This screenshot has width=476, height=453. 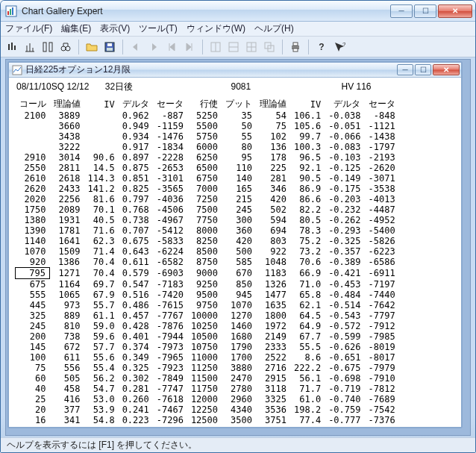 I want to click on menu-help: ヘルプ(H), so click(x=275, y=28).